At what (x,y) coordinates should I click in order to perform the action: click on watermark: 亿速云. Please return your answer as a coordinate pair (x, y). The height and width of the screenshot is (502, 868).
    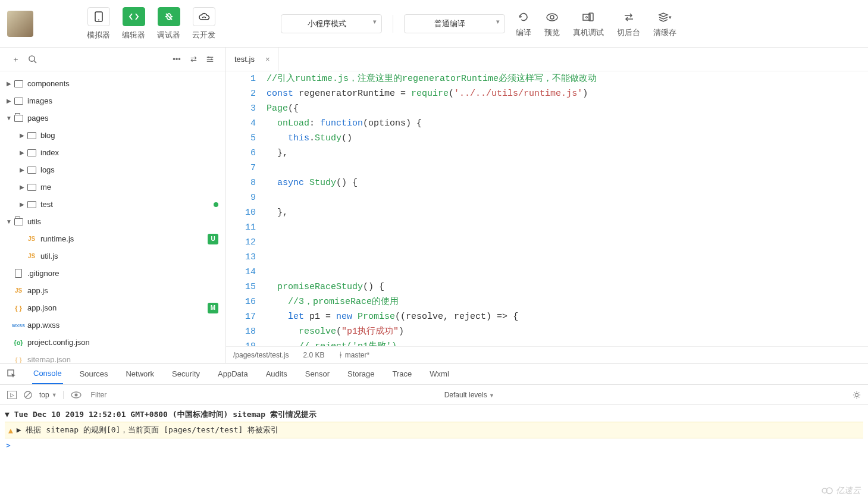
    Looking at the image, I should click on (841, 491).